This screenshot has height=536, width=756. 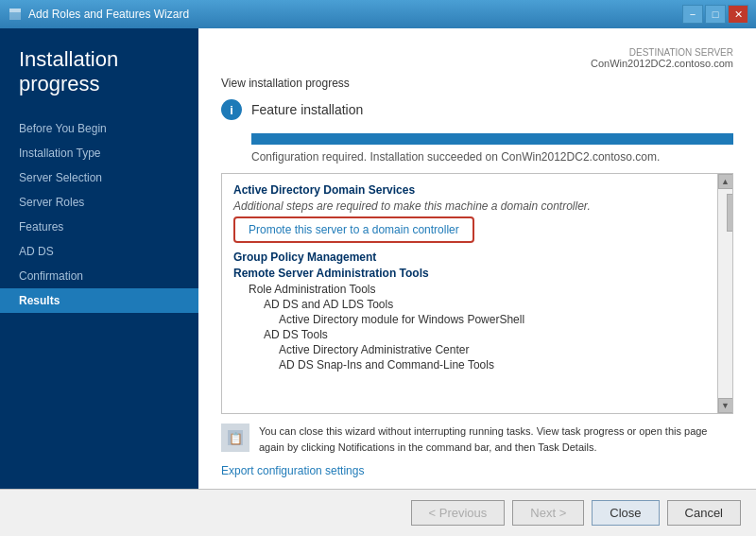 I want to click on previous-button: < Previous, so click(x=458, y=512).